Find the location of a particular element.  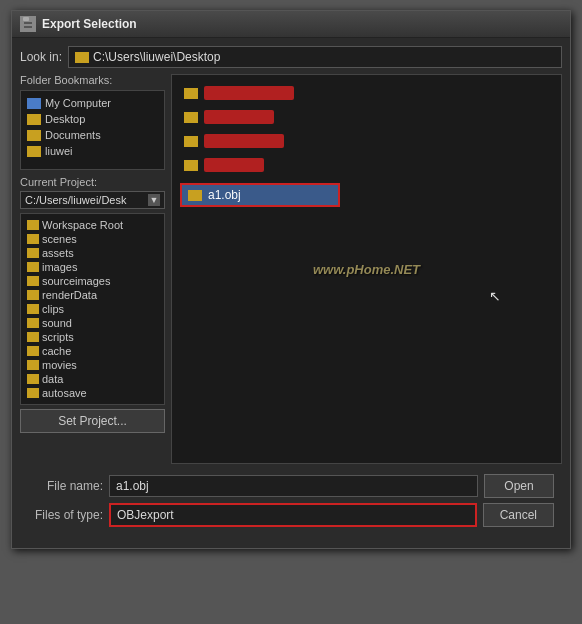

tree-item-sound: sound is located at coordinates (92, 323).